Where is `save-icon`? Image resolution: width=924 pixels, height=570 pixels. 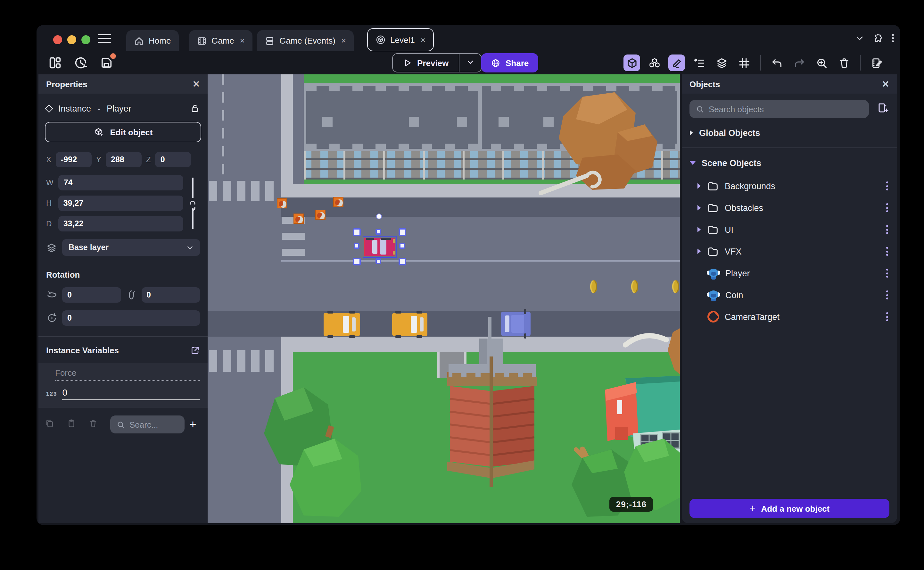 save-icon is located at coordinates (106, 63).